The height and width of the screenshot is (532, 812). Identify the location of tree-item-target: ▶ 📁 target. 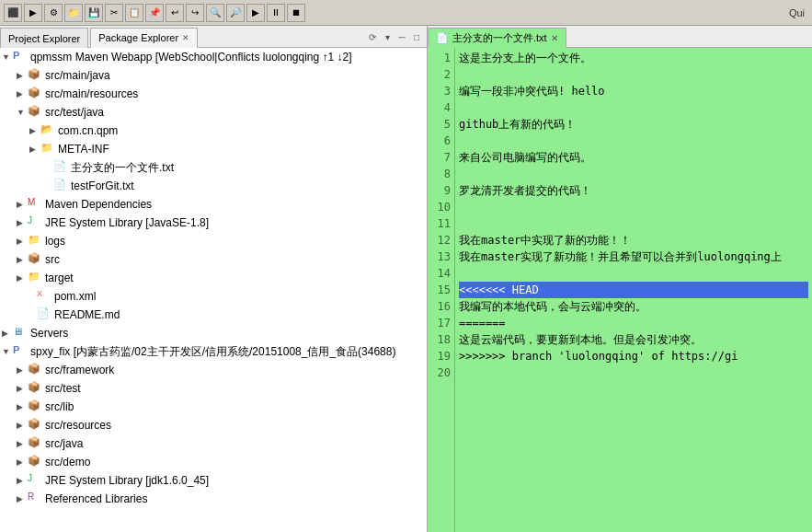
(213, 278).